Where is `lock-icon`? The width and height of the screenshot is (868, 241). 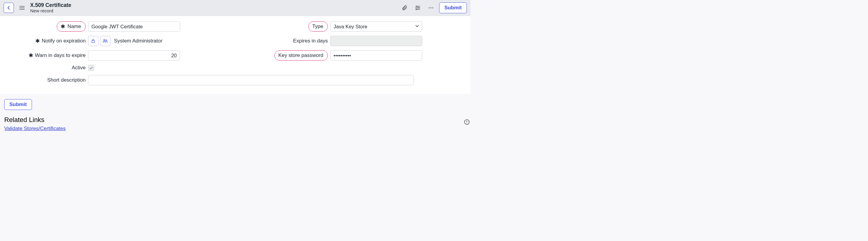 lock-icon is located at coordinates (93, 41).